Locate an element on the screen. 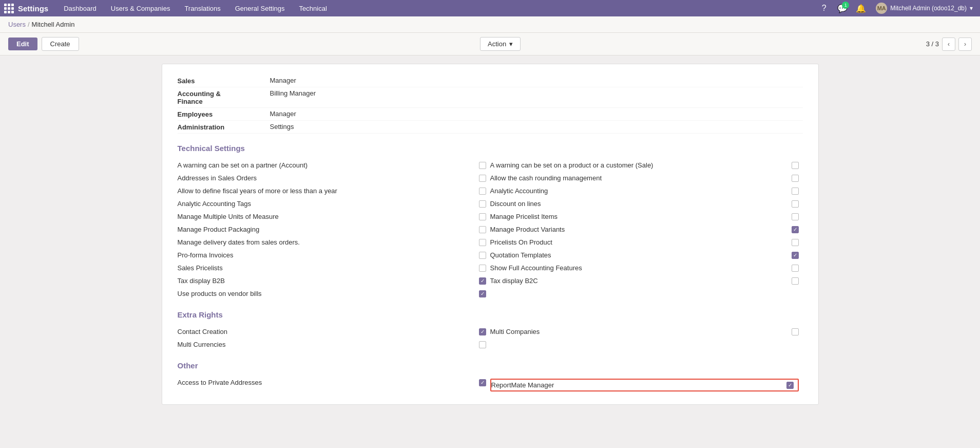  role-sales-label: Sales is located at coordinates (224, 81).